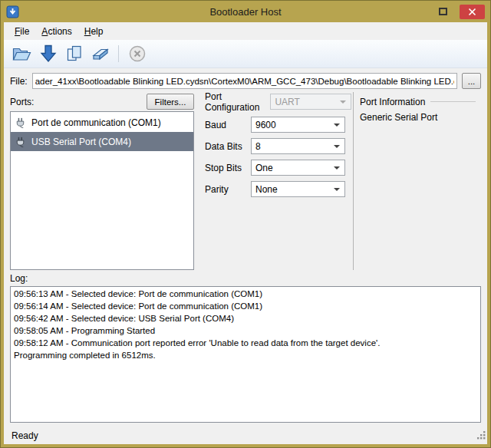 Image resolution: width=491 pixels, height=448 pixels. I want to click on ports-list: Port de communication (COM1) USB Serial …, so click(102, 190).